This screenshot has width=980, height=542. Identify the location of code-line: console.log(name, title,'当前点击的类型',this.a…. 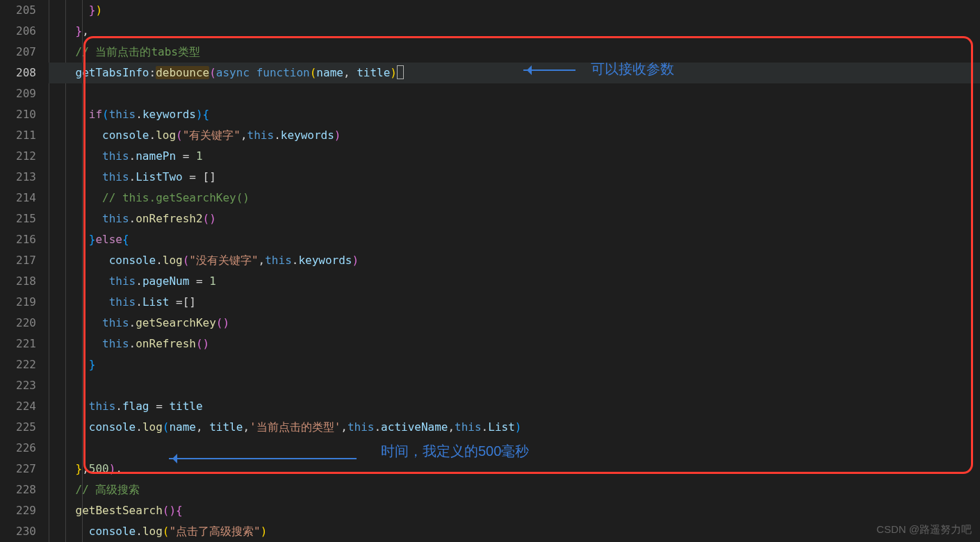
(514, 427).